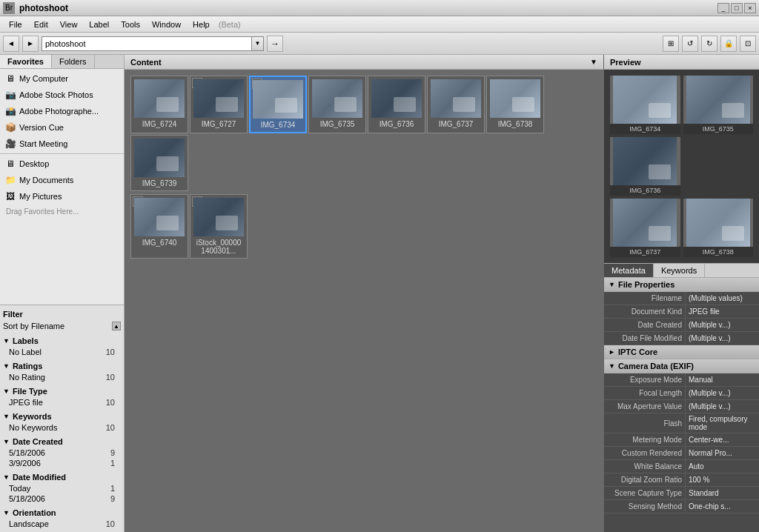  Describe the element at coordinates (279, 124) in the screenshot. I see `thumb-label-img6734: IMG_6734` at that location.